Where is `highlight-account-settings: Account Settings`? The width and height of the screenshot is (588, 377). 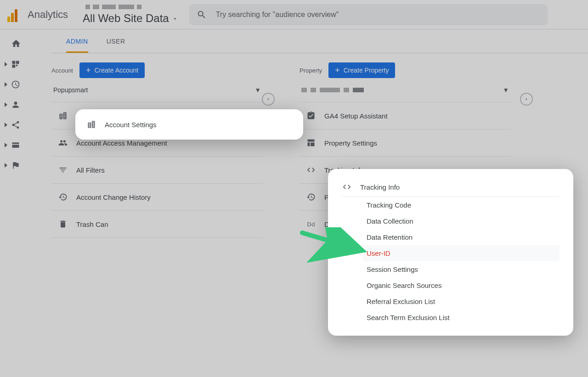
highlight-account-settings: Account Settings is located at coordinates (189, 124).